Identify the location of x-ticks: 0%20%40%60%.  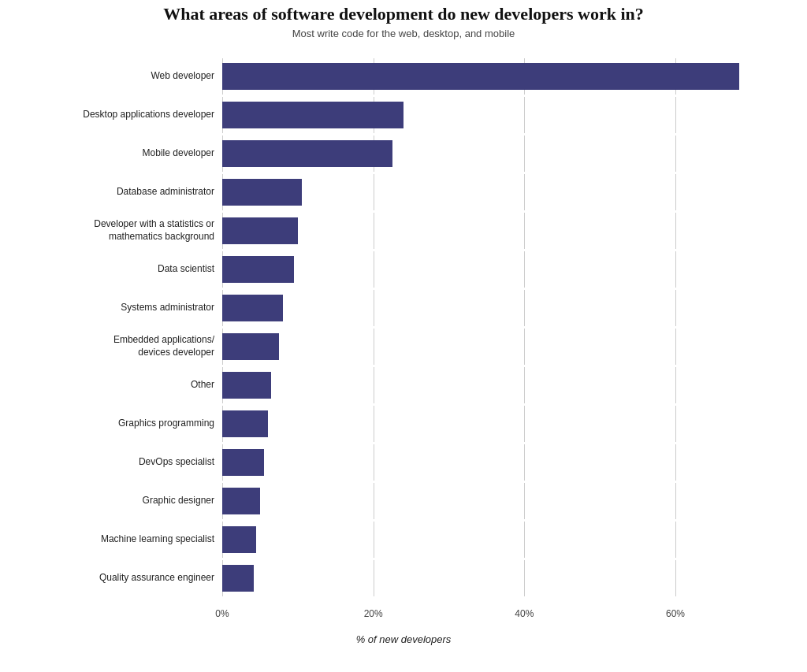
(494, 617).